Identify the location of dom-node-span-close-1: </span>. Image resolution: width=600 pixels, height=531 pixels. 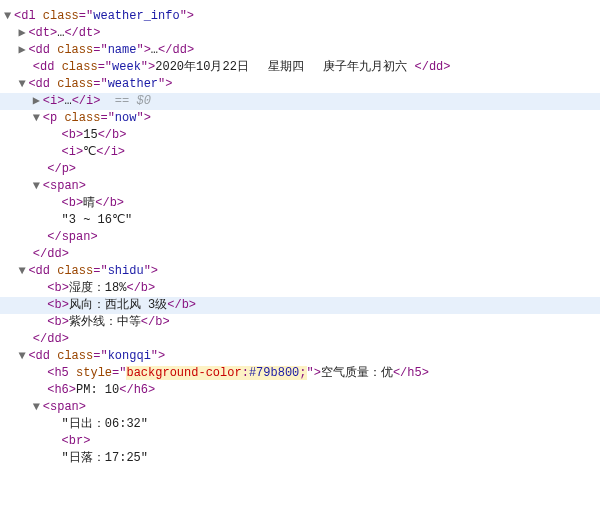
(300, 238).